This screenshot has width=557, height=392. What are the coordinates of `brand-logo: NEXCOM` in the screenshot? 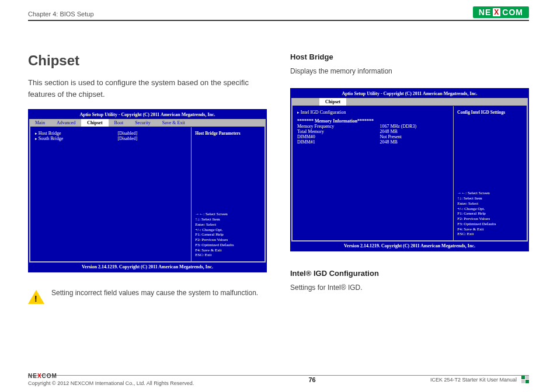 It's located at (501, 12).